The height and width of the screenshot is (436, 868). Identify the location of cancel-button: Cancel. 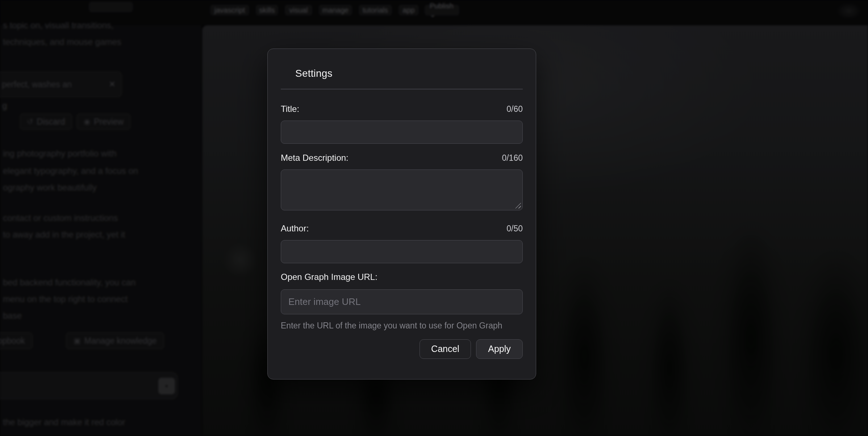
(445, 349).